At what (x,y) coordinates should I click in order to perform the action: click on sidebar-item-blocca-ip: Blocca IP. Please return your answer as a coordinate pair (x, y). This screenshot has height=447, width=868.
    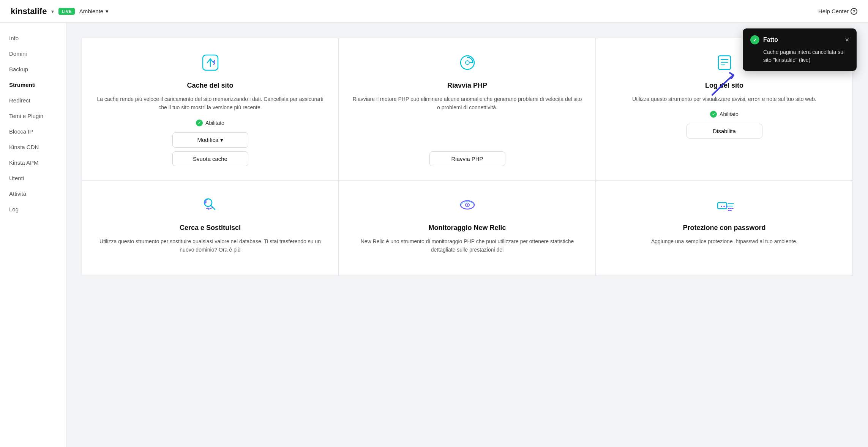
    Looking at the image, I should click on (33, 131).